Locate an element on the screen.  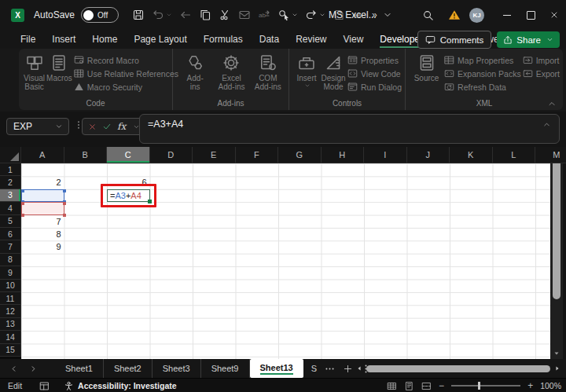
row-header-14: 14 is located at coordinates (11, 337).